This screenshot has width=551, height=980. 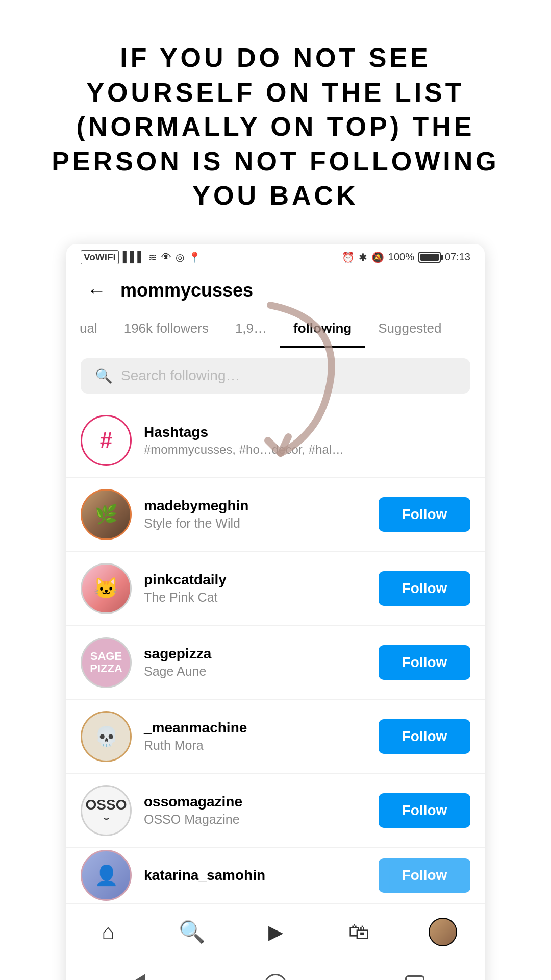 I want to click on tab-mutual: ual, so click(x=89, y=329).